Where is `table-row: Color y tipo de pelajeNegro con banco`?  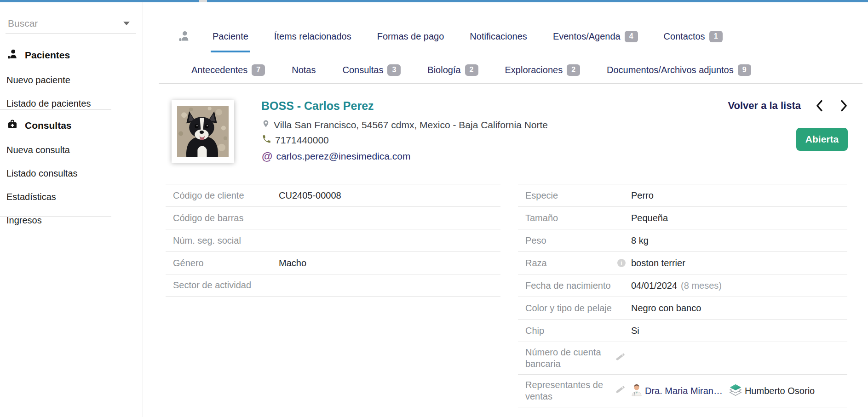
table-row: Color y tipo de pelajeNegro con banco is located at coordinates (683, 308).